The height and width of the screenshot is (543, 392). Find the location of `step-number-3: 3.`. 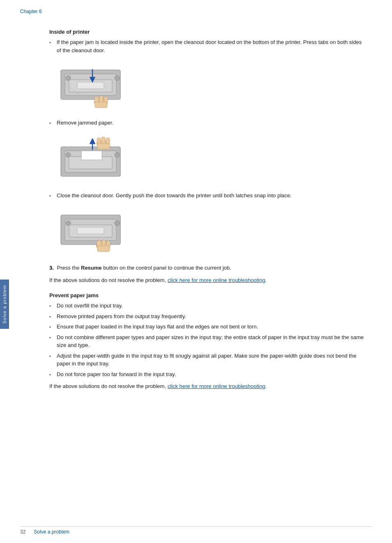

step-number-3: 3. is located at coordinates (52, 268).